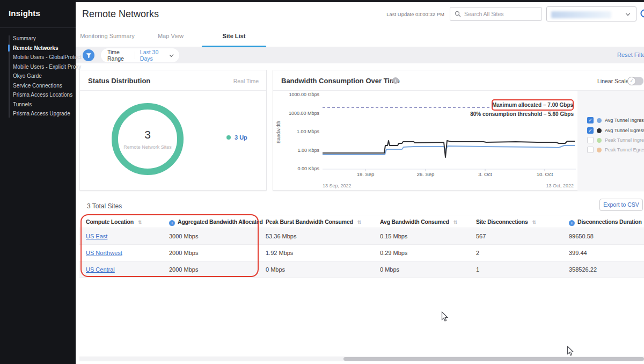 The height and width of the screenshot is (364, 644). I want to click on cell-aggregated-bandwidth: 3000 Mbps, so click(184, 236).